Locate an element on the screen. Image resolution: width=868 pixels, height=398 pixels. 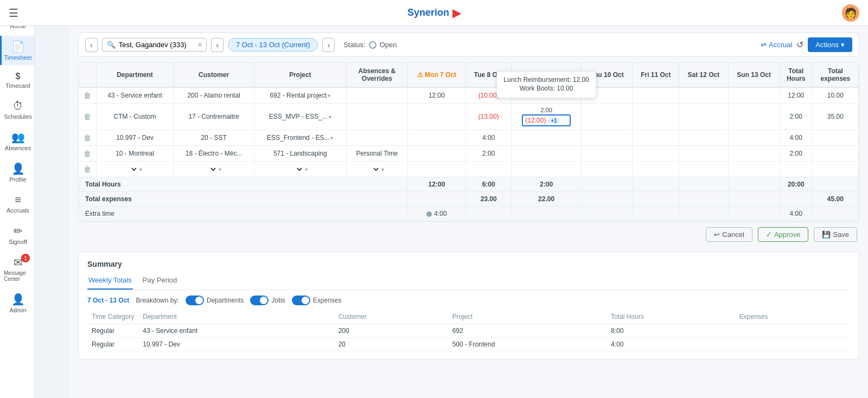
approve-icon: ✓ is located at coordinates (769, 234).